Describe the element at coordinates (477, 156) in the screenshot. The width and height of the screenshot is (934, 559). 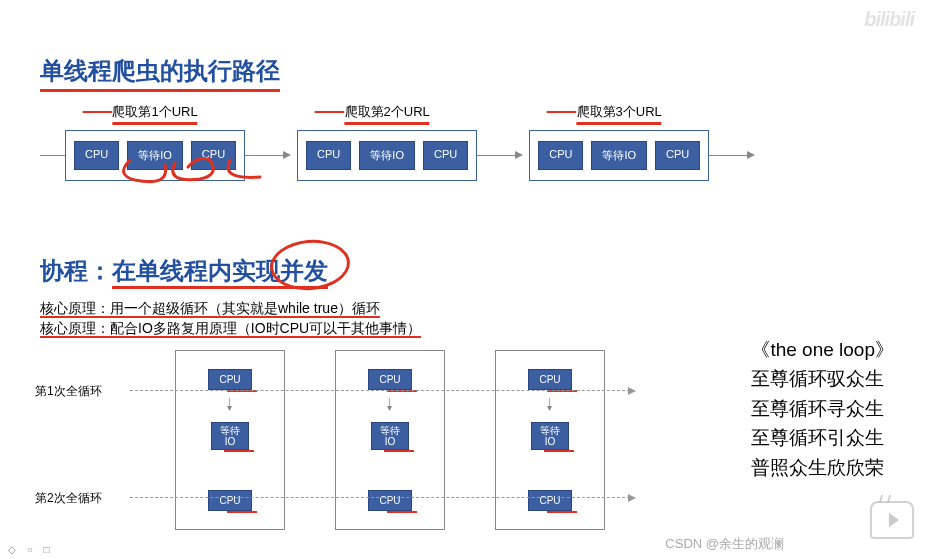
I see `single-thread-flow: 爬取第1个URL CPU 等待IO CPU 爬取第2个URL CPU 等待IO …` at that location.